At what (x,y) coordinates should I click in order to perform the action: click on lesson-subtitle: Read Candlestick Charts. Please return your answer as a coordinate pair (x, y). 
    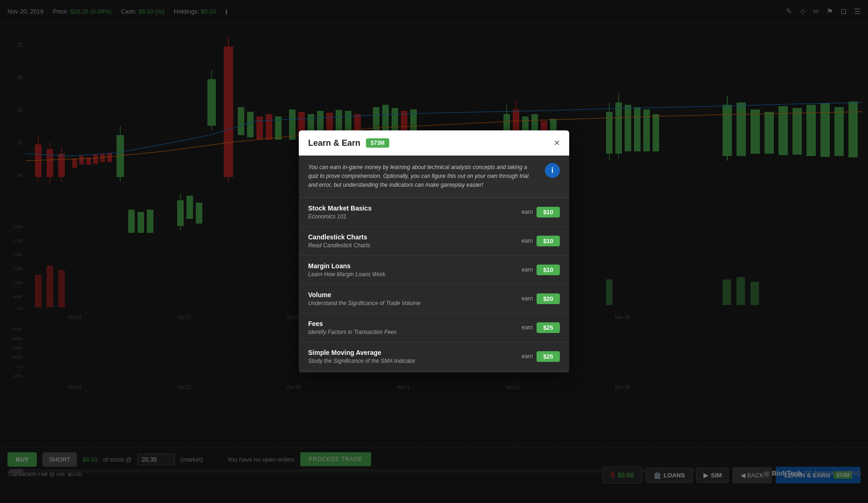
    Looking at the image, I should click on (415, 245).